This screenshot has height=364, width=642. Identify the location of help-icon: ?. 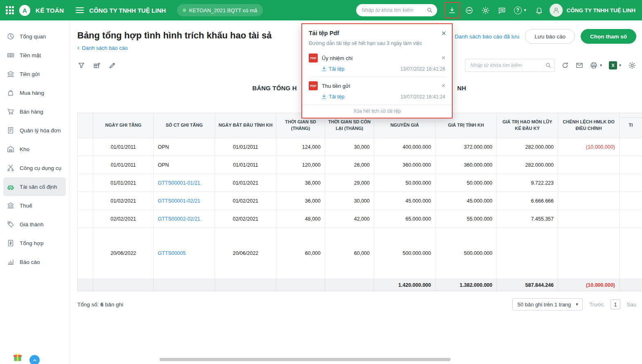
(518, 11).